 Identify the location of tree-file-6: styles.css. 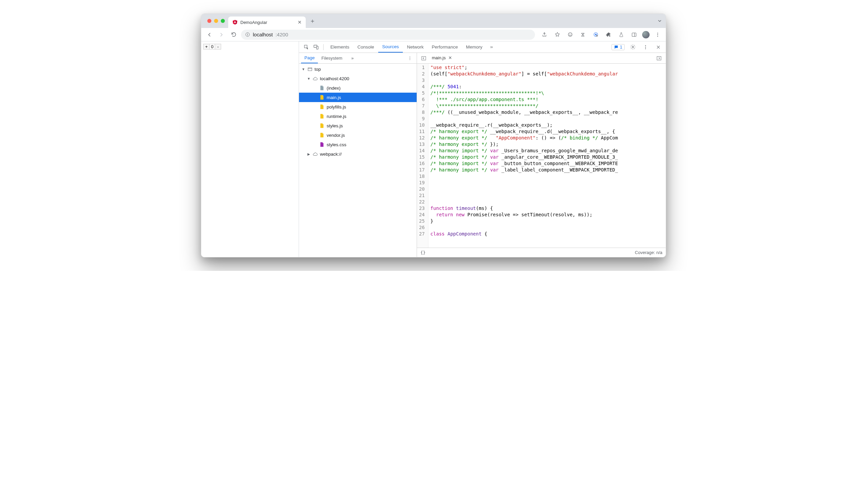
(358, 144).